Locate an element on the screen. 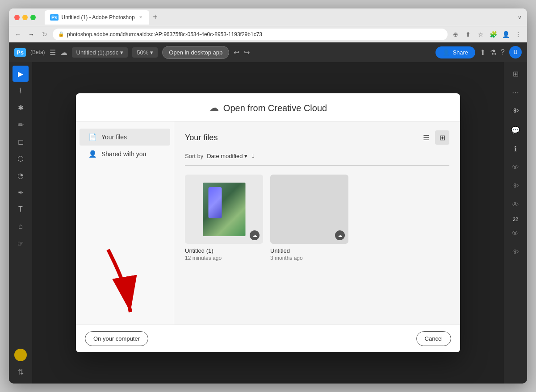 The width and height of the screenshot is (536, 392). ps-beta-label: (Beta) is located at coordinates (38, 52).